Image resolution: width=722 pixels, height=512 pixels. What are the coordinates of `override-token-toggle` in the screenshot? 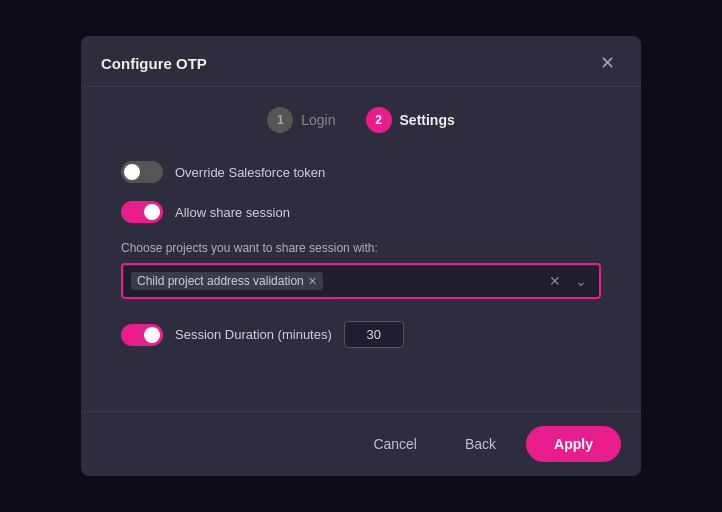 It's located at (142, 172).